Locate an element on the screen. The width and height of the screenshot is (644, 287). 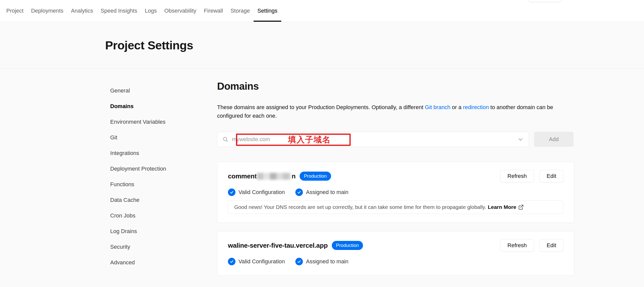
description-text: These domains are assigned to your Produ… is located at coordinates (321, 107).